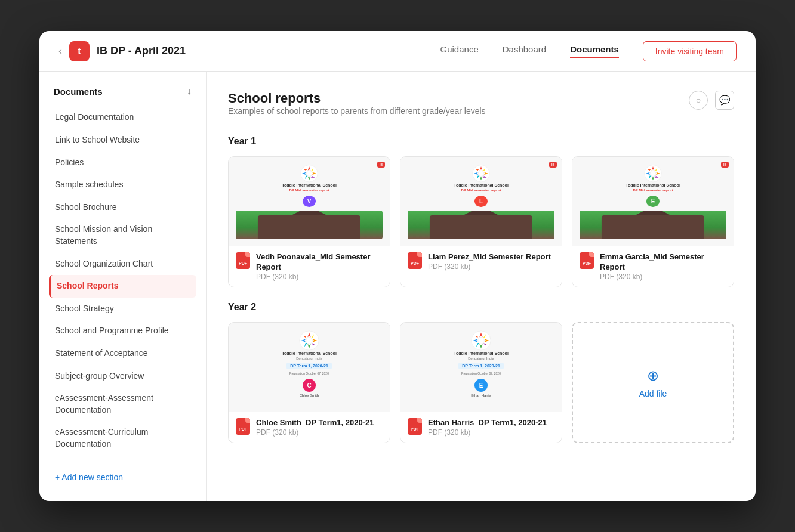 Image resolution: width=795 pixels, height=532 pixels. What do you see at coordinates (309, 427) in the screenshot?
I see `file-info-chloe: PDF Chloe Smith_DP Term1, 2020-21 PDF (3…` at bounding box center [309, 427].